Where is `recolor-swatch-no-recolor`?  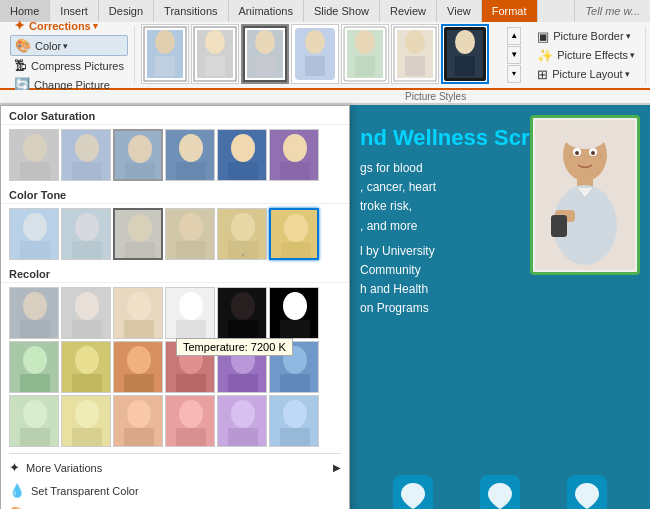 recolor-swatch-no-recolor is located at coordinates (34, 313).